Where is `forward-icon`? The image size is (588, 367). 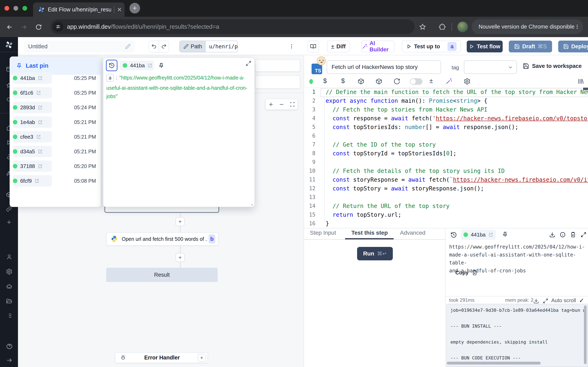 forward-icon is located at coordinates (24, 27).